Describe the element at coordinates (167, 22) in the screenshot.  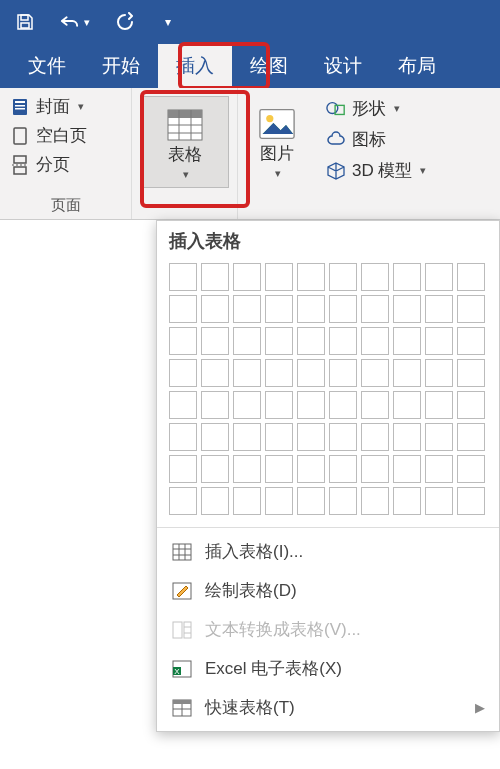
I see `qat-customize-button: ▾` at that location.